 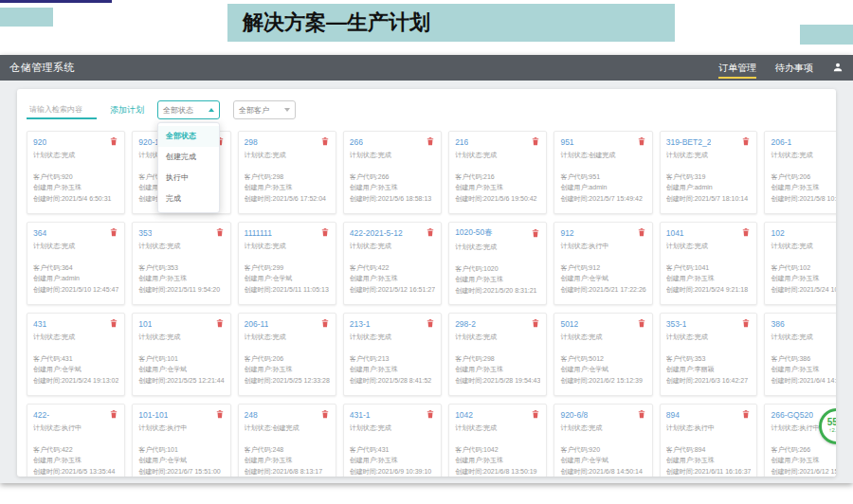 What do you see at coordinates (181, 440) in the screenshot?
I see `plan-card: 101-101 计划状态:执行中 客户代码:101 创建用户:仓学斌 创建时间:…` at bounding box center [181, 440].